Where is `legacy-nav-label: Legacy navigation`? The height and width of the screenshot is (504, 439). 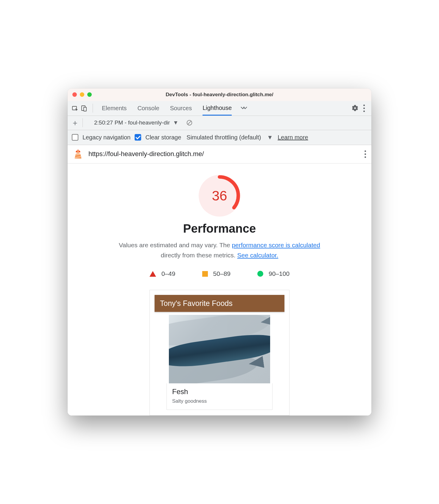 legacy-nav-label: Legacy navigation is located at coordinates (107, 138).